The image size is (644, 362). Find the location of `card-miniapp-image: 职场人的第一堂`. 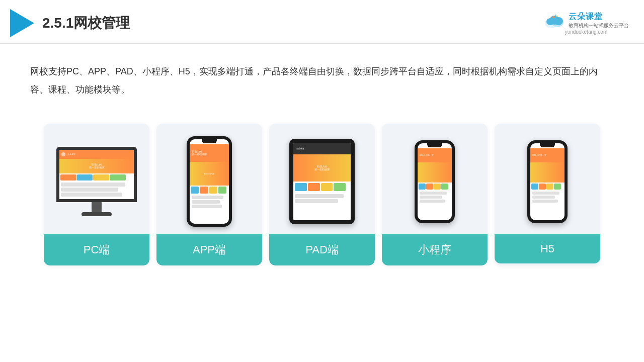

card-miniapp-image: 职场人的第一堂 is located at coordinates (435, 179).